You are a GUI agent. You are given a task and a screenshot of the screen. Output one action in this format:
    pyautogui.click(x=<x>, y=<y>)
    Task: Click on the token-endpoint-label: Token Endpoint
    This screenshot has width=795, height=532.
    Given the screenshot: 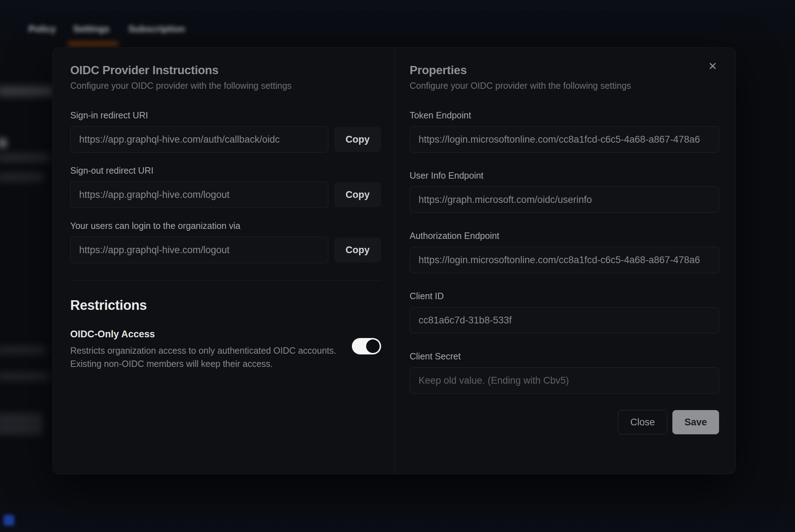 What is the action you would take?
    pyautogui.click(x=564, y=116)
    